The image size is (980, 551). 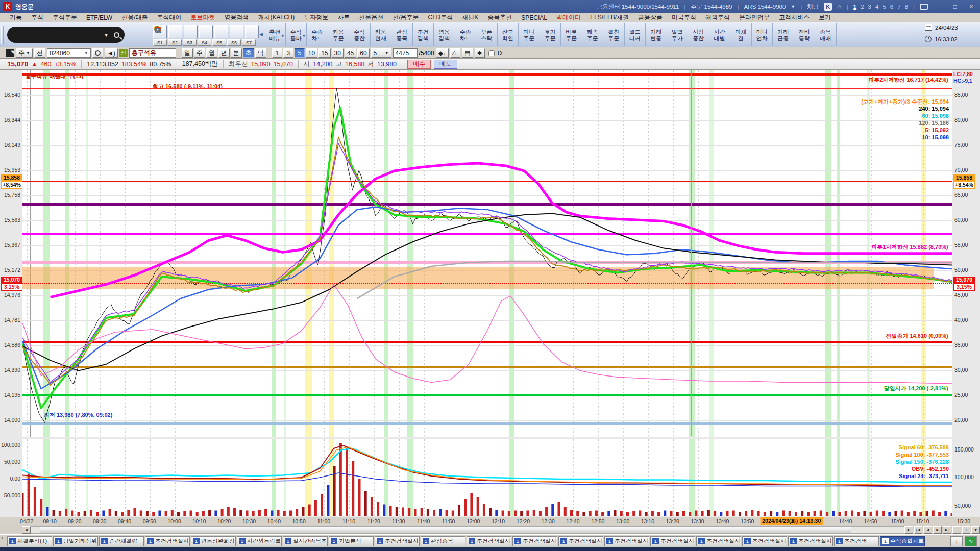 What do you see at coordinates (350, 53) in the screenshot?
I see `interval-45: 45` at bounding box center [350, 53].